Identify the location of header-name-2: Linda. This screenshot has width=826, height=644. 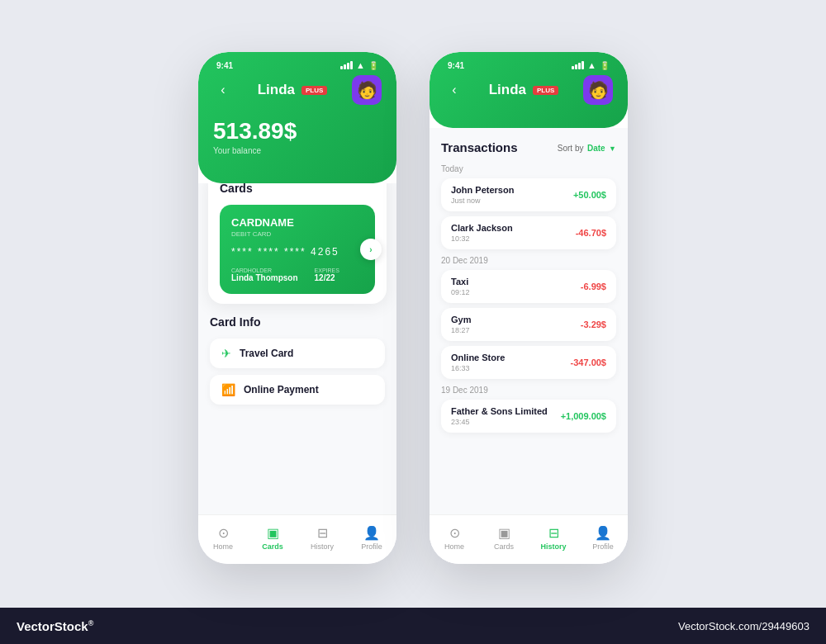
(507, 90).